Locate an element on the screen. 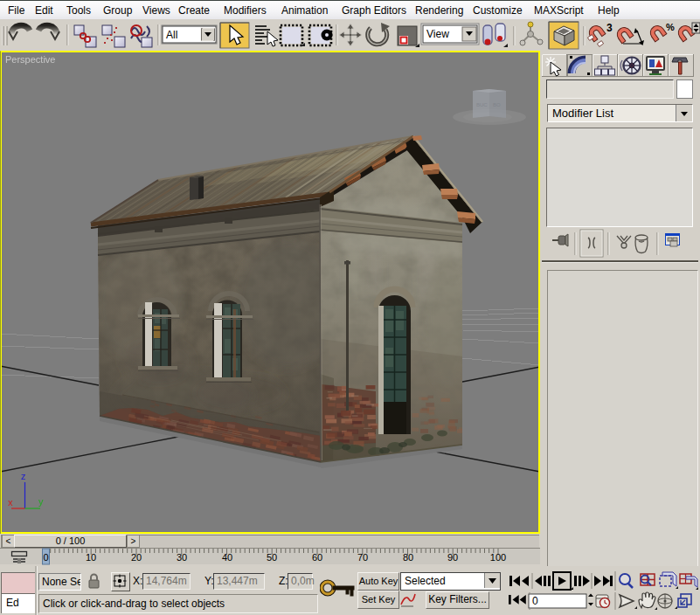 This screenshot has height=615, width=700. svg-text: BO is located at coordinates (496, 105).